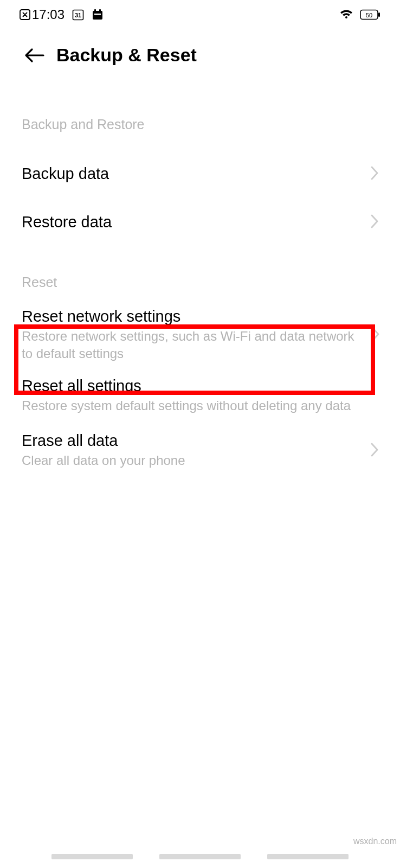  Describe the element at coordinates (200, 125) in the screenshot. I see `section-header-backup: Backup and Restore` at that location.